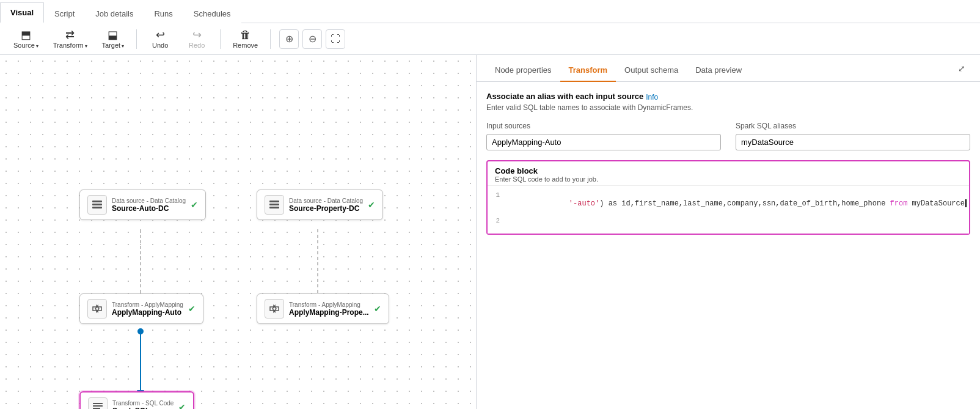  What do you see at coordinates (289, 39) in the screenshot?
I see `zoom-in-button: ⊕` at bounding box center [289, 39].